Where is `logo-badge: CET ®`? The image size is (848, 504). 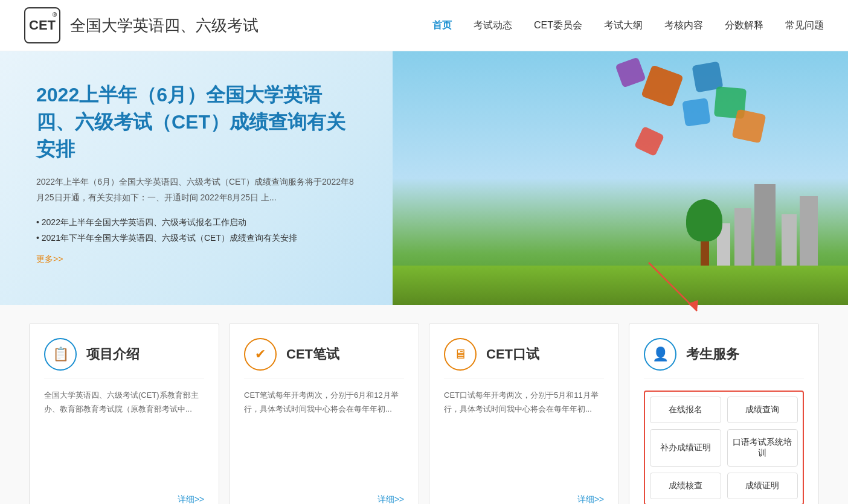 logo-badge: CET ® is located at coordinates (42, 25).